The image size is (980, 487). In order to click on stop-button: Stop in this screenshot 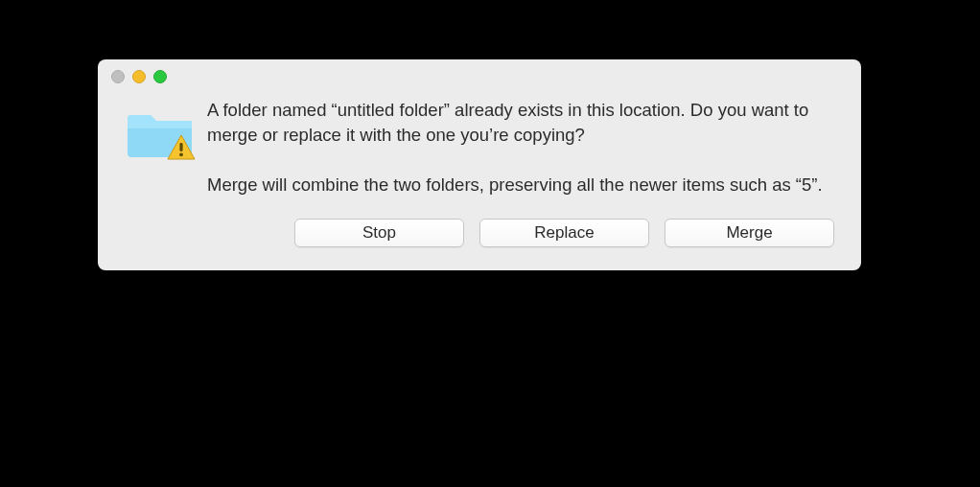, I will do `click(380, 233)`.